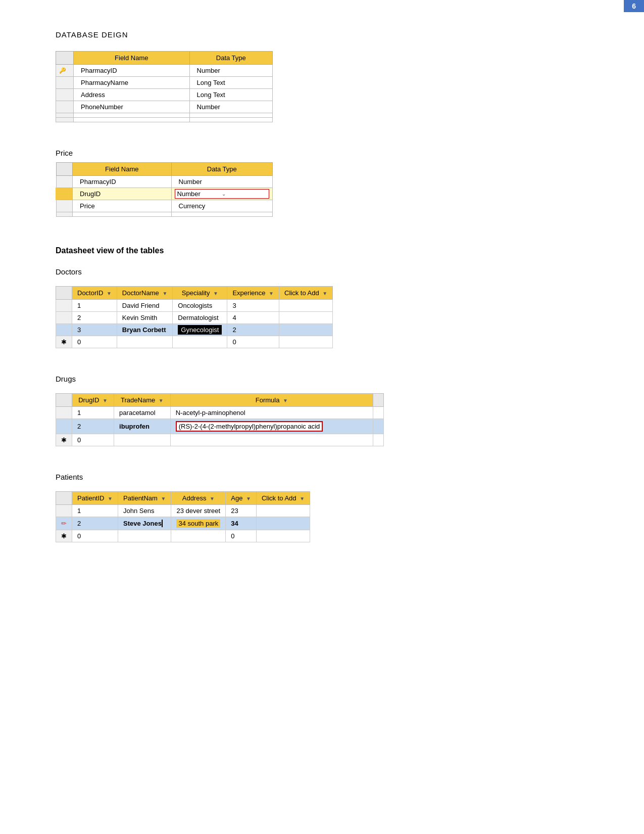  What do you see at coordinates (220, 413) in the screenshot?
I see `table-row: 1 paracetamol N-acetyl-p-aminophenol` at bounding box center [220, 413].